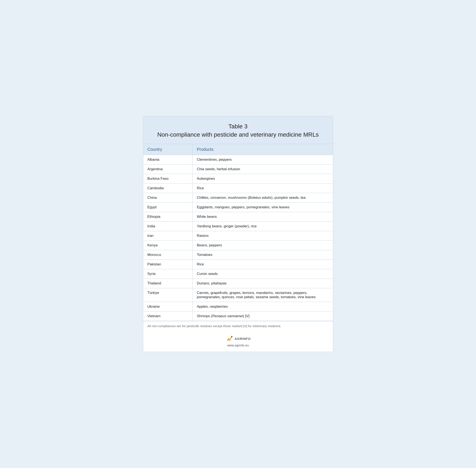 Image resolution: width=476 pixels, height=468 pixels. What do you see at coordinates (263, 295) in the screenshot?
I see `products-cell: Carrots, grapefruits, grapes, lemons, ma…` at bounding box center [263, 295].